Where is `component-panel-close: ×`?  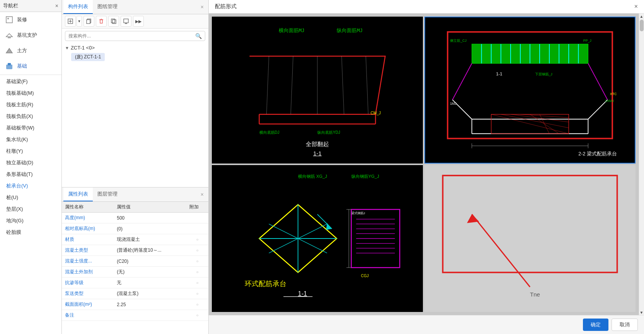
component-panel-close: × is located at coordinates (202, 7).